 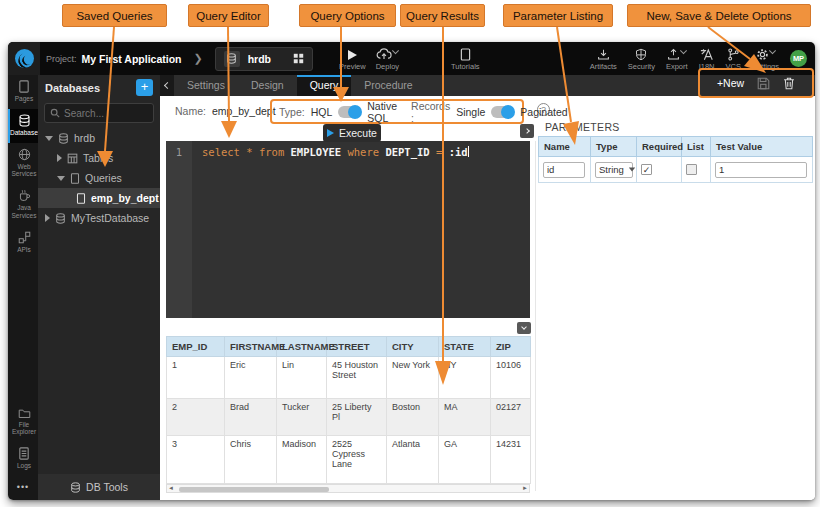 I want to click on export-button: Export, so click(x=677, y=59).